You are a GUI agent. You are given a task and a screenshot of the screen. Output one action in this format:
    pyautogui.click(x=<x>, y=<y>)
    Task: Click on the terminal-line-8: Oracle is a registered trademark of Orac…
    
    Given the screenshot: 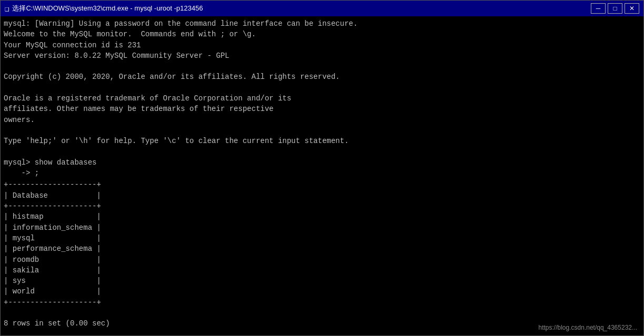 What is the action you would take?
    pyautogui.click(x=322, y=98)
    